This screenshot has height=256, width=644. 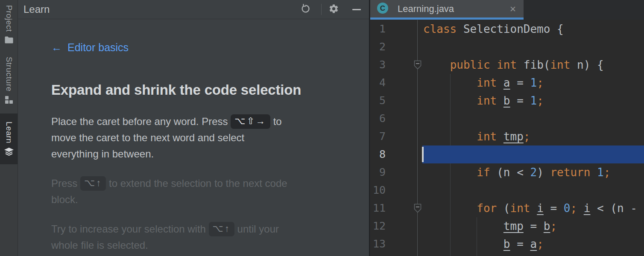 What do you see at coordinates (176, 90) in the screenshot?
I see `lesson-title: Expand and shrink the code selection` at bounding box center [176, 90].